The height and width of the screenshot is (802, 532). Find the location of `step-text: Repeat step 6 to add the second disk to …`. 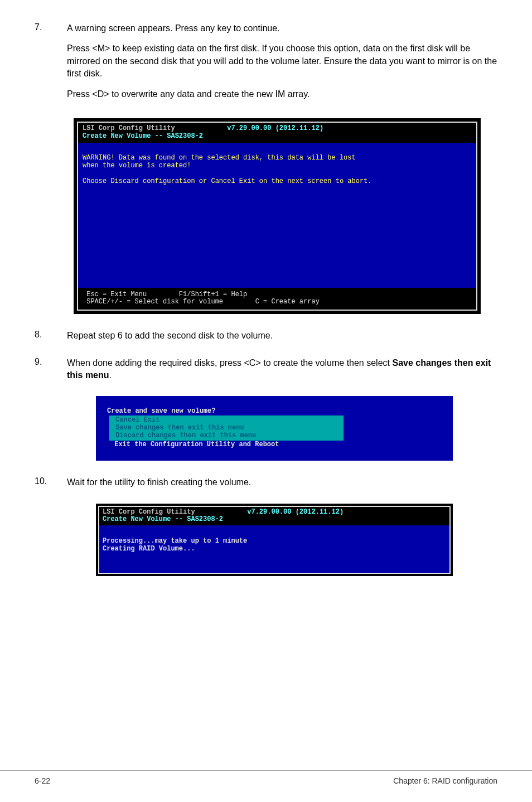

step-text: Repeat step 6 to add the second disk to … is located at coordinates (282, 336).